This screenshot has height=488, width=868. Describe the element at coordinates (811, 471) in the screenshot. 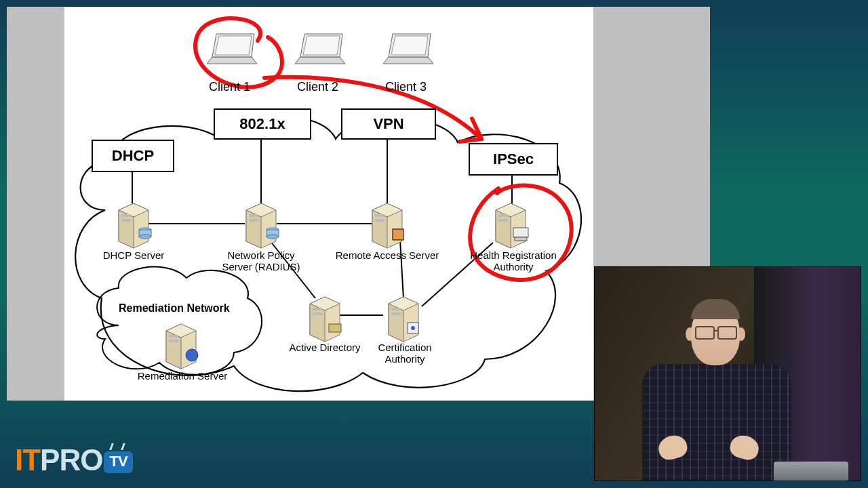

I see `presenter-laptop` at that location.